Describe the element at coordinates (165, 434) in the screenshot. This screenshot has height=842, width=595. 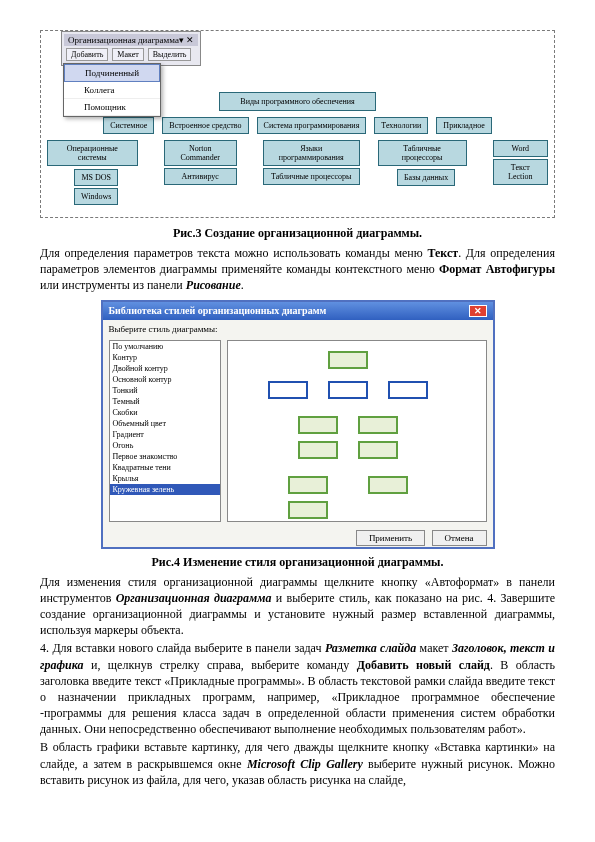
I see `style-item: Градиент` at that location.